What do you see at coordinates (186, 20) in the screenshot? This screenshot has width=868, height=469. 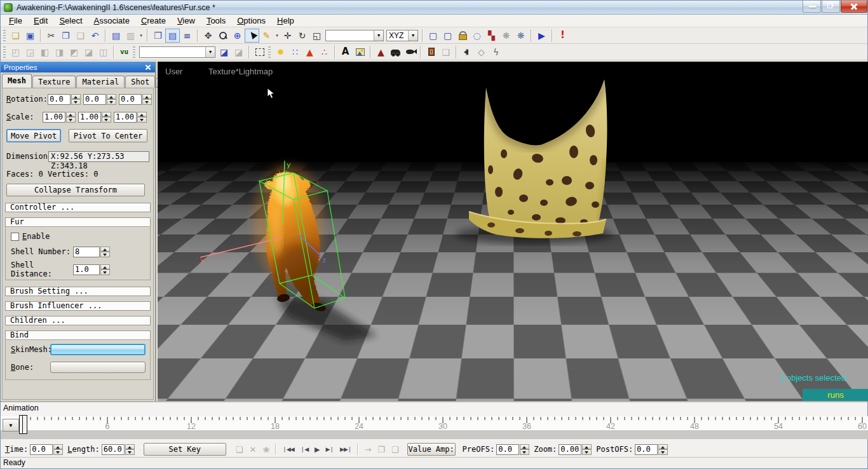 I see `menu-view: View` at bounding box center [186, 20].